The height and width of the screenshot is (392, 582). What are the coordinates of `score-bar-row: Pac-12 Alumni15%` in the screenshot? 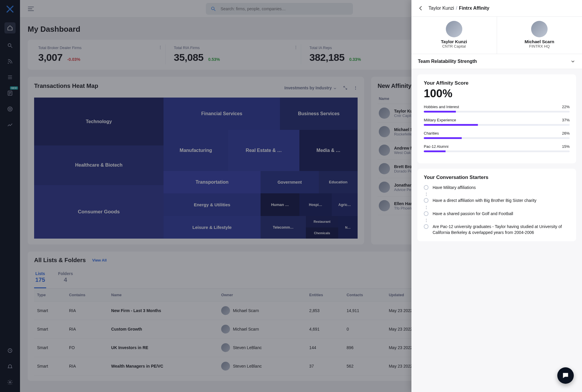 It's located at (497, 148).